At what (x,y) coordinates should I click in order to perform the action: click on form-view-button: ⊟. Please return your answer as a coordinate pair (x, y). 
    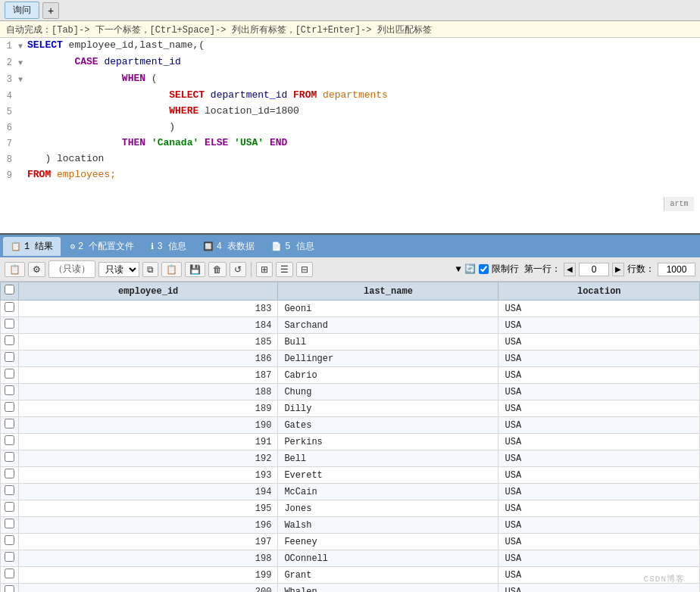
    Looking at the image, I should click on (305, 270).